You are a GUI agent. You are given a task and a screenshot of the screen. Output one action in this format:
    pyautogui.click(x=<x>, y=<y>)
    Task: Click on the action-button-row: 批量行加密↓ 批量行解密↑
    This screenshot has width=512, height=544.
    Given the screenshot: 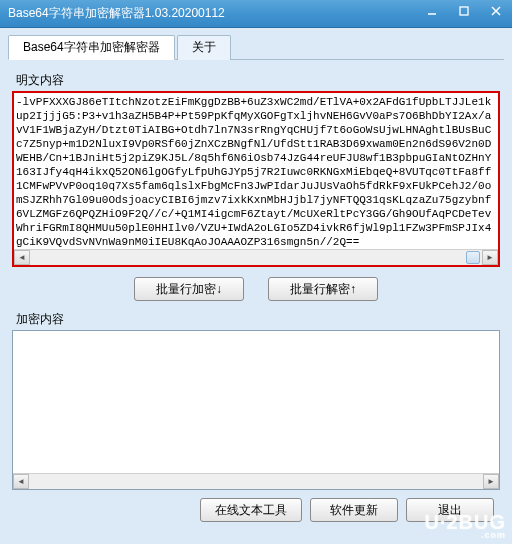 What is the action you would take?
    pyautogui.click(x=256, y=289)
    